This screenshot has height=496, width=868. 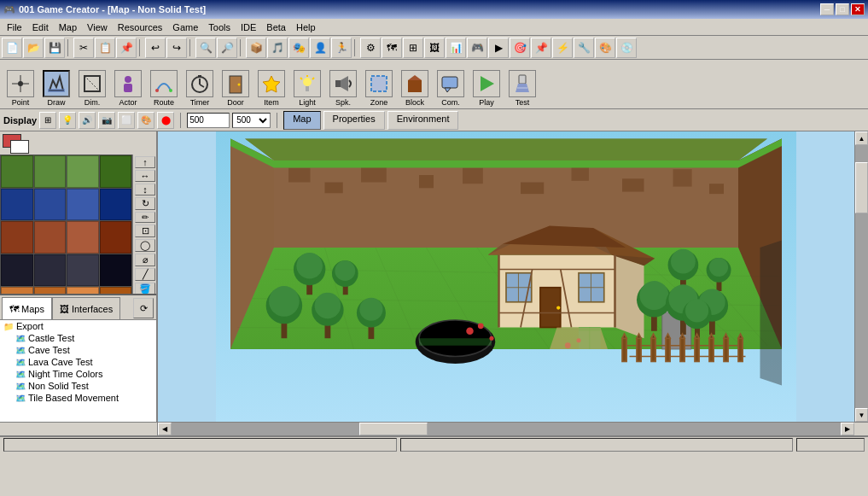 What do you see at coordinates (848, 429) in the screenshot?
I see `scroll-right-btn: ▶` at bounding box center [848, 429].